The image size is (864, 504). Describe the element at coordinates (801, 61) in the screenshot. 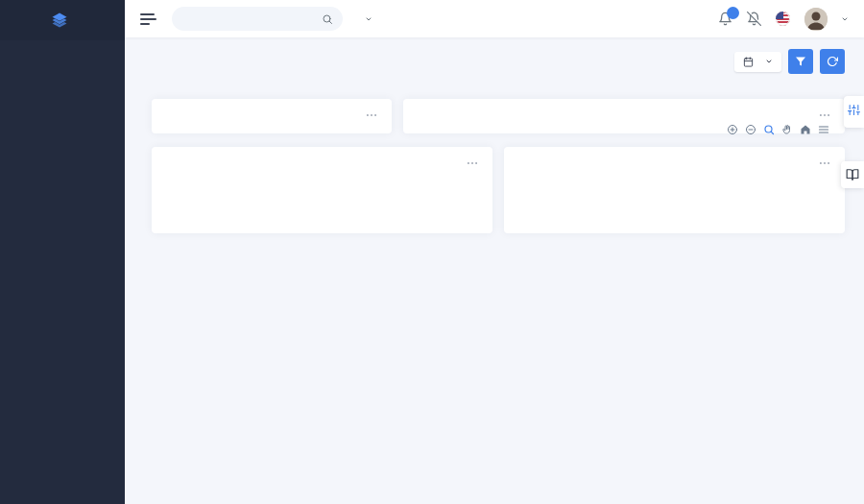

I see `filter-button` at that location.